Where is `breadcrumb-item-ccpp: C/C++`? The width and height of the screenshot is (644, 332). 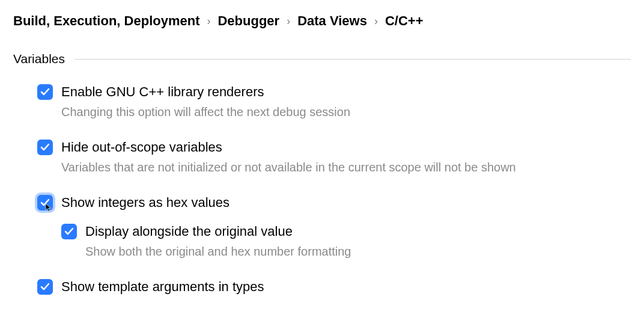 breadcrumb-item-ccpp: C/C++ is located at coordinates (404, 21).